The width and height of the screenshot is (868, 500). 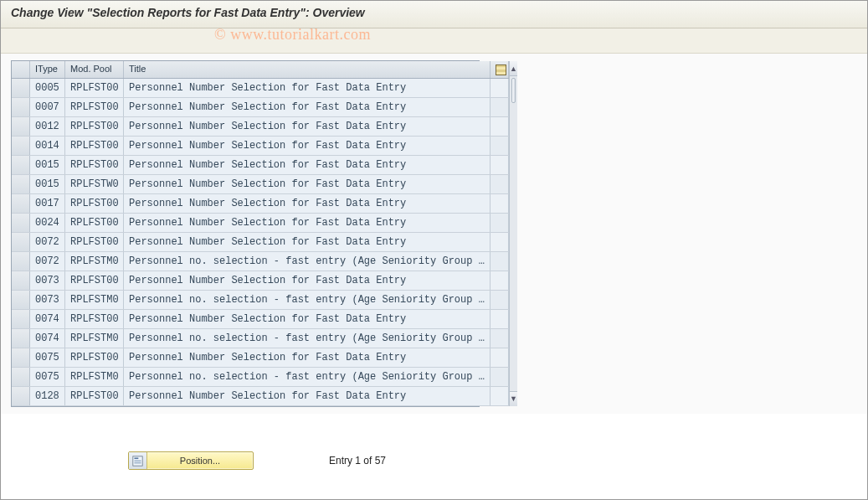 I want to click on table-row: 0072RPLFSTM0Personnel no. selection - fa…, so click(x=260, y=261).